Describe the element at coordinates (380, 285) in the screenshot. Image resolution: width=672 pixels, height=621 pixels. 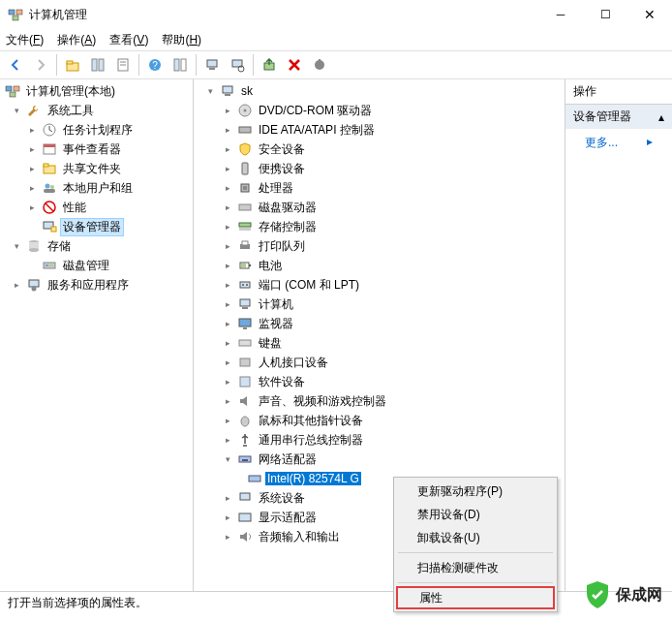
I see `device-ports: ▸端口 (COM 和 LPT)` at that location.